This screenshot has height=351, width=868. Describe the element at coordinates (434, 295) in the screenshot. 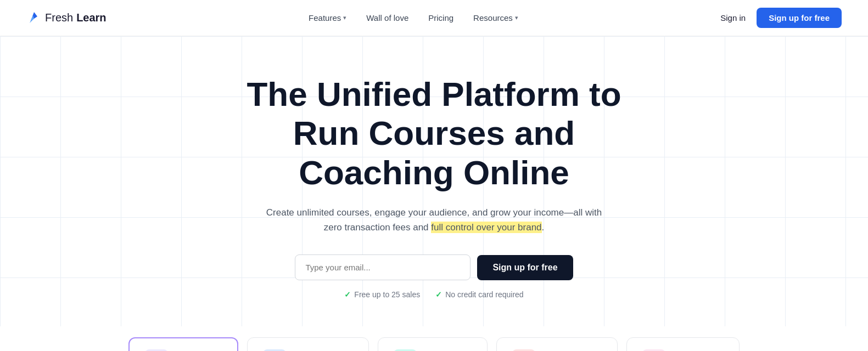

I see `trust-badges: ✓ Free up to 25 sales ✓ No credit card r…` at that location.